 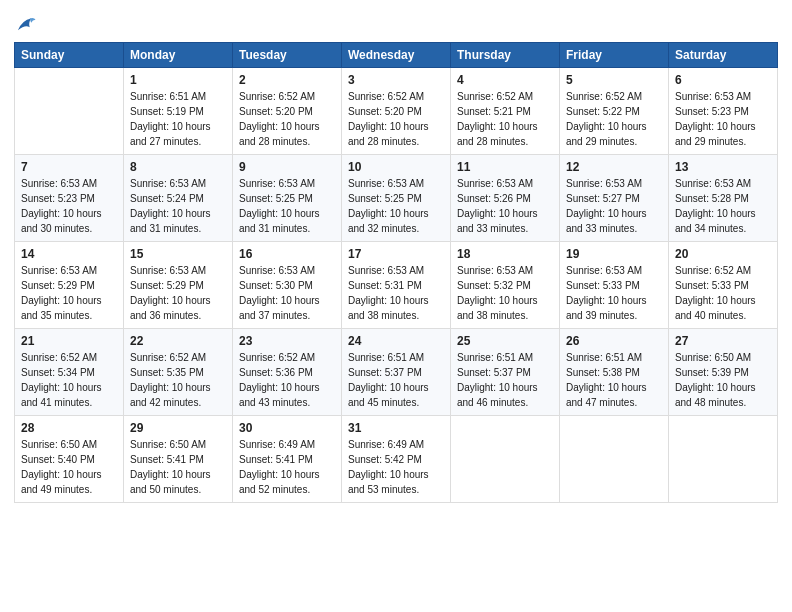 I want to click on header-day-monday: Monday, so click(x=178, y=56).